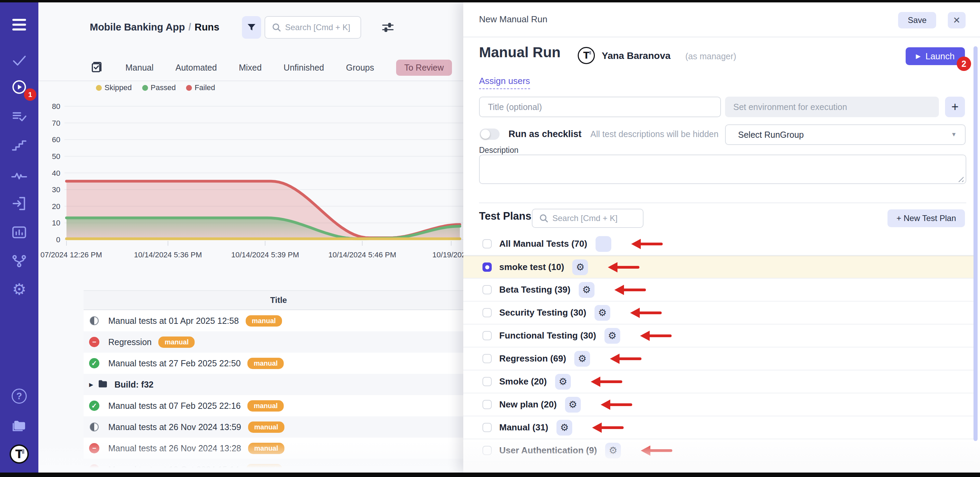 The width and height of the screenshot is (980, 477). What do you see at coordinates (532, 267) in the screenshot?
I see `plan-label: smoke test (10)` at bounding box center [532, 267].